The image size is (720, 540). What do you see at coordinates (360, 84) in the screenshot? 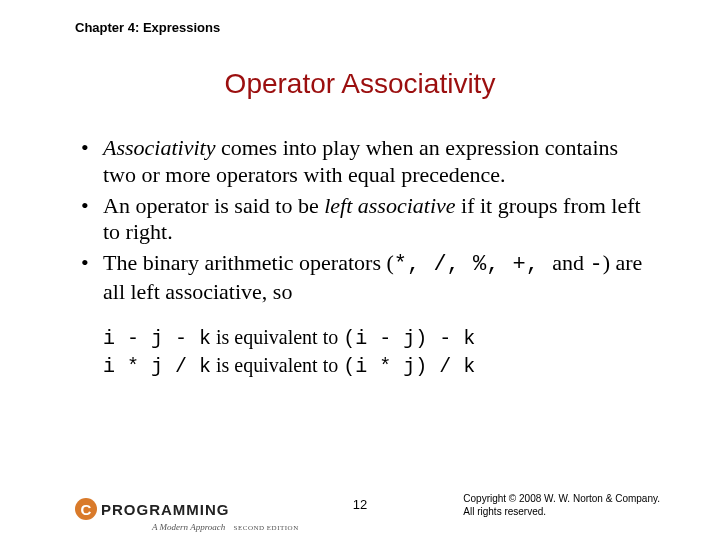
I see `slide-title: Operator Associativity` at bounding box center [360, 84].